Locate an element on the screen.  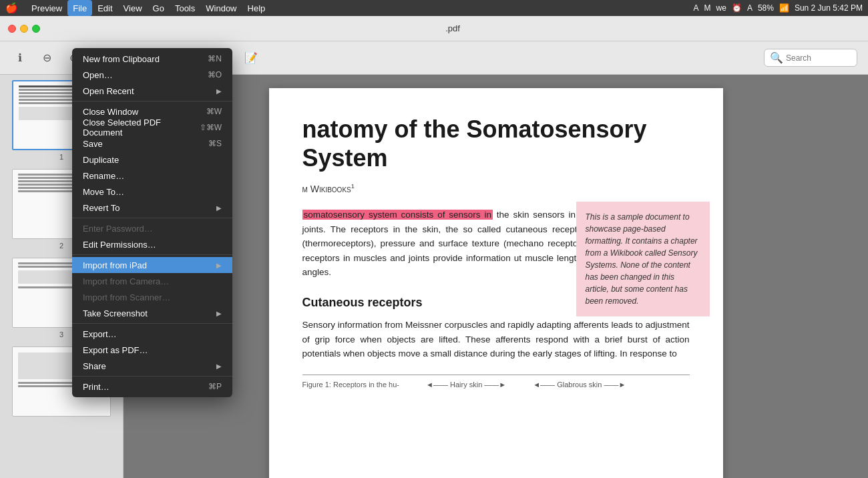
info-button: ℹ is located at coordinates (20, 58).